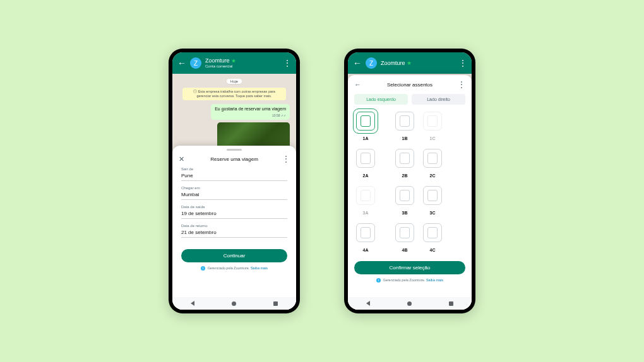 Image resolution: width=644 pixels, height=362 pixels. What do you see at coordinates (432, 161) in the screenshot?
I see `seat-2c: 2C` at bounding box center [432, 161].